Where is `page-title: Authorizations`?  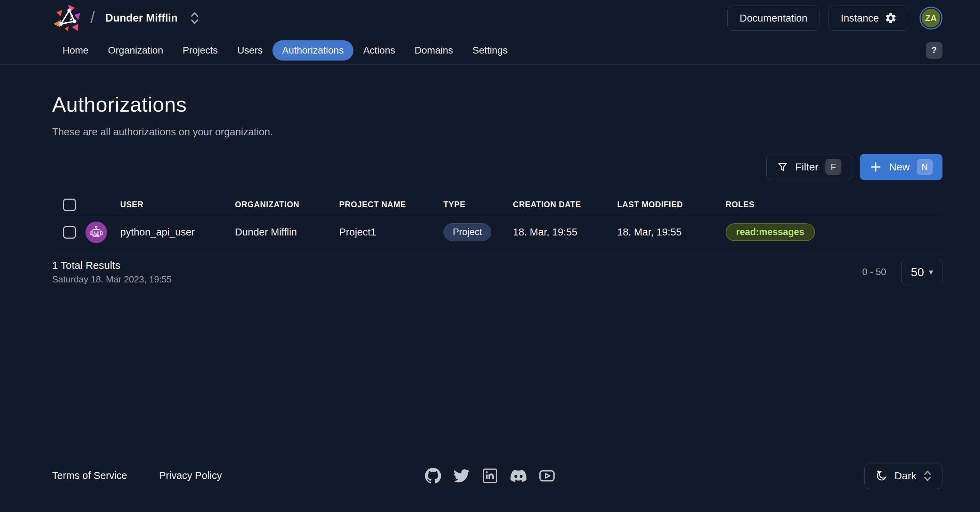 page-title: Authorizations is located at coordinates (497, 104).